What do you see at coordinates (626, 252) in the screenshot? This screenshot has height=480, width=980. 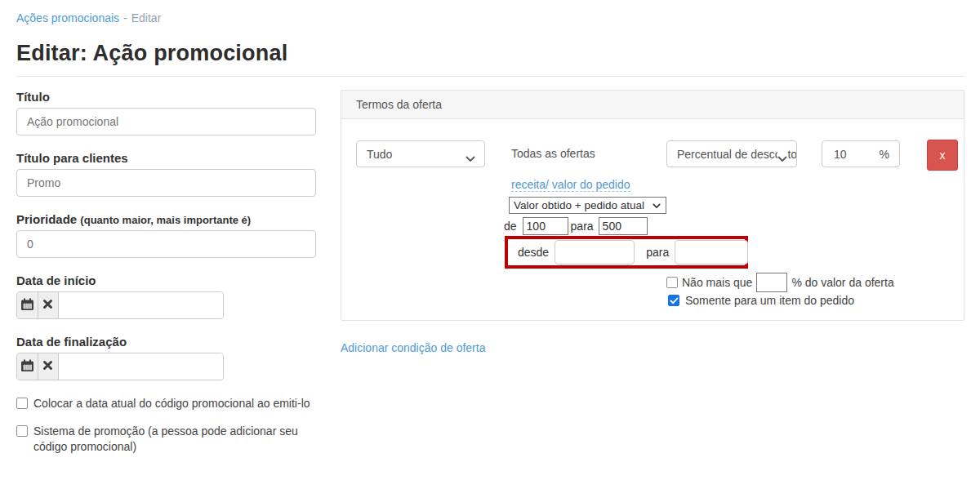 I see `highlighted-range-row: desde para` at bounding box center [626, 252].